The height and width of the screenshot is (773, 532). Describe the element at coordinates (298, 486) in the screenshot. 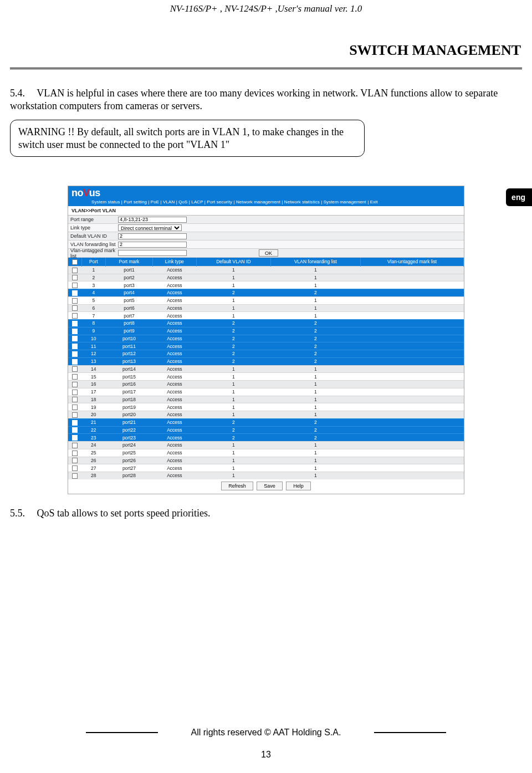

I see `help-button: Help` at that location.